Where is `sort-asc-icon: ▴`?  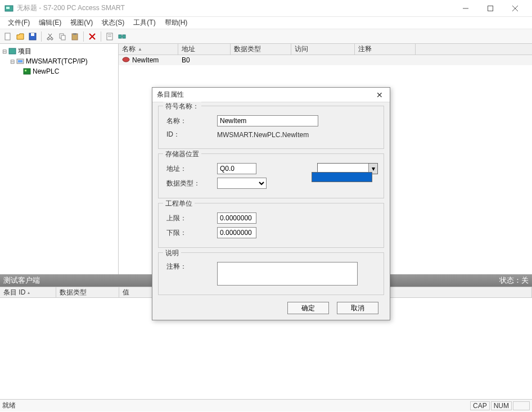
sort-asc-icon: ▴ is located at coordinates (29, 292).